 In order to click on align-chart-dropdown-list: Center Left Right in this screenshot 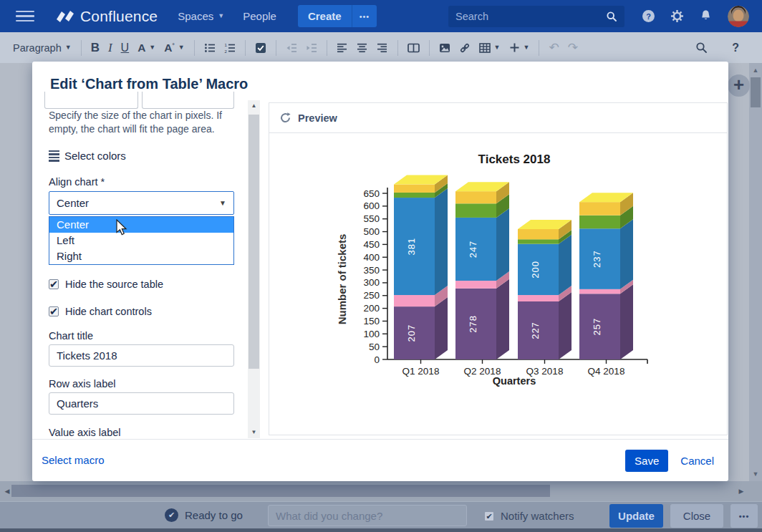, I will do `click(142, 241)`.